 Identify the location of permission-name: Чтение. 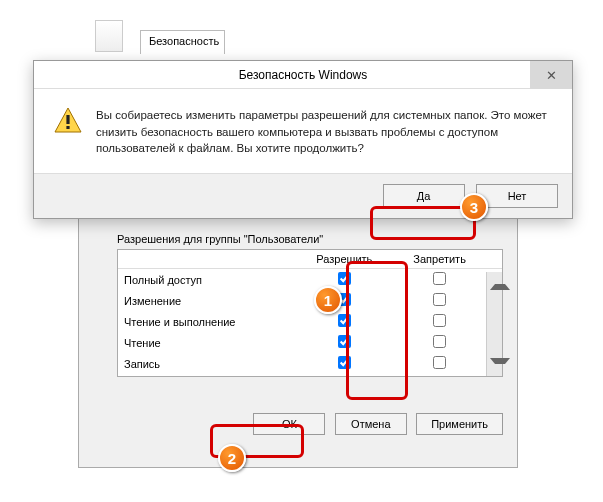
(207, 342).